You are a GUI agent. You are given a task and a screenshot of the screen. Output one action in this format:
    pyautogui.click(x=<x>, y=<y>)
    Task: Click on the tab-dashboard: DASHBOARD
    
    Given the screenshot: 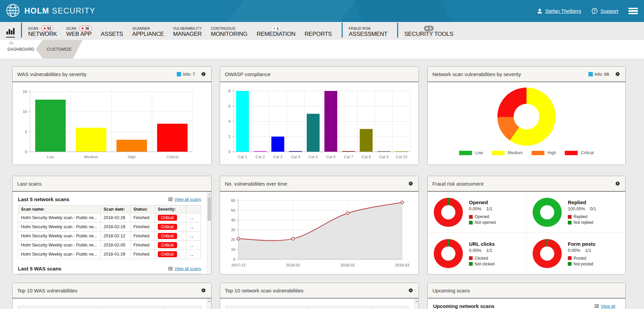 What is the action you would take?
    pyautogui.click(x=21, y=49)
    